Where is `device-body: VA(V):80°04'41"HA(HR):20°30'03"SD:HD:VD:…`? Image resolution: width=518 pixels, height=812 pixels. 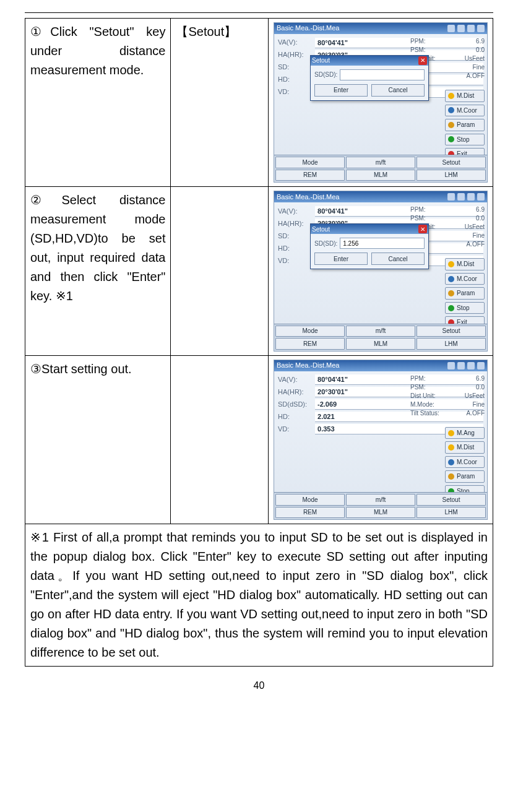
device-body: VA(V):80°04'41"HA(HR):20°30'03"SD:HD:VD:… is located at coordinates (381, 94).